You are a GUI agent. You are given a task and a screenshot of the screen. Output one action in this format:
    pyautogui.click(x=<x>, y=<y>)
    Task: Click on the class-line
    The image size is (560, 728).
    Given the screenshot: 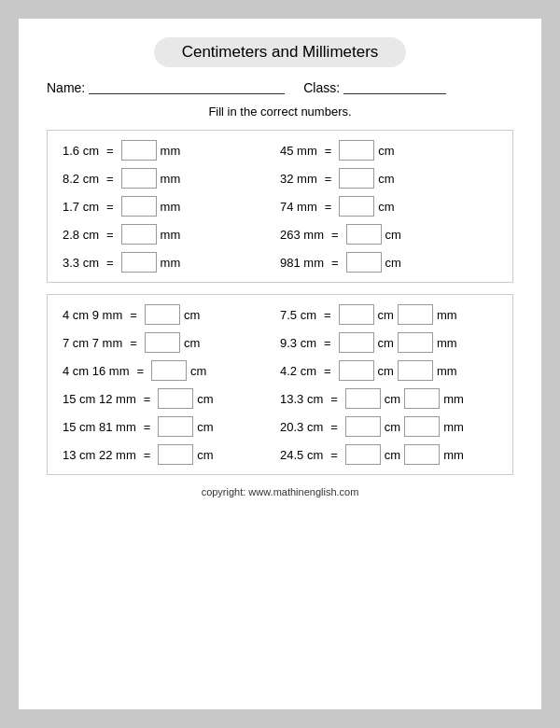 What is the action you would take?
    pyautogui.click(x=395, y=88)
    